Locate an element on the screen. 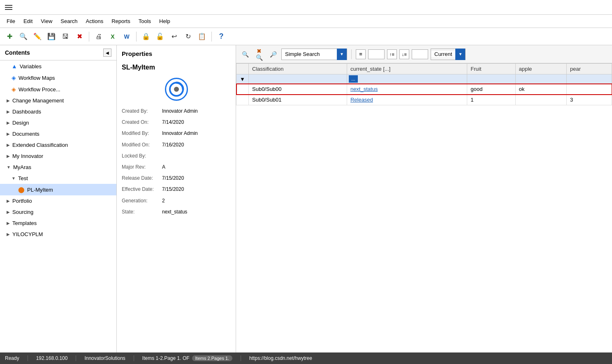 The height and width of the screenshot is (364, 612). save-db-button: 🖫 is located at coordinates (65, 37).